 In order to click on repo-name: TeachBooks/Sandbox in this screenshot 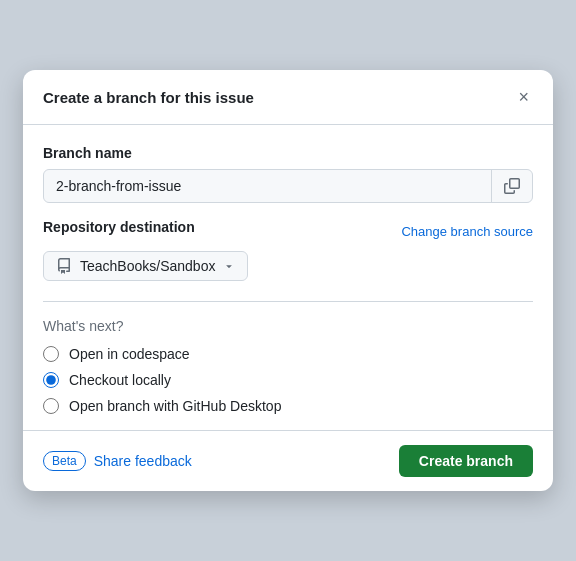, I will do `click(148, 266)`.